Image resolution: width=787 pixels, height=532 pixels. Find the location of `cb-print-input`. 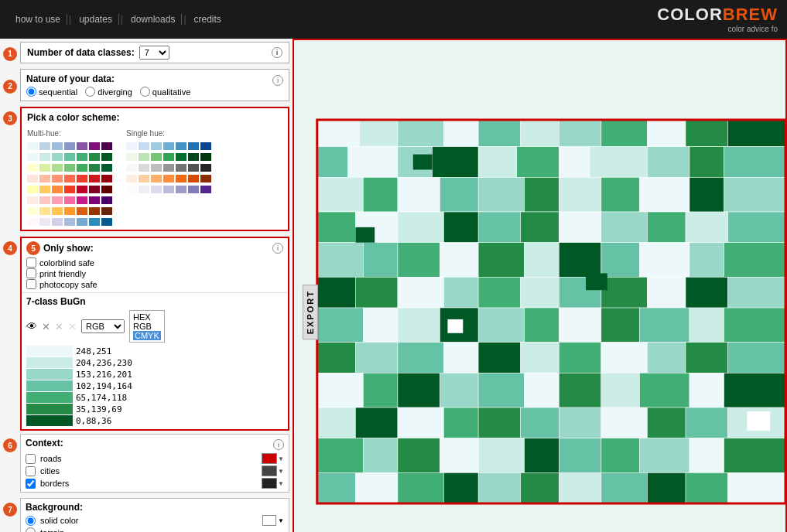

cb-print-input is located at coordinates (31, 274).